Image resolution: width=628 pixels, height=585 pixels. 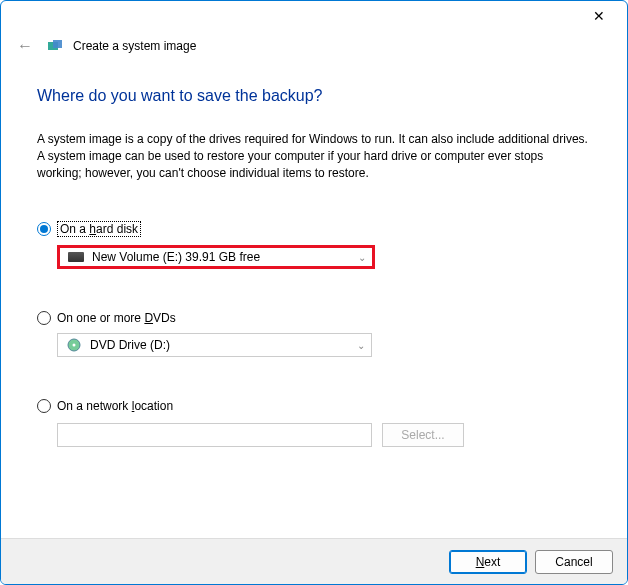 What do you see at coordinates (44, 406) in the screenshot?
I see `radio-network` at bounding box center [44, 406].